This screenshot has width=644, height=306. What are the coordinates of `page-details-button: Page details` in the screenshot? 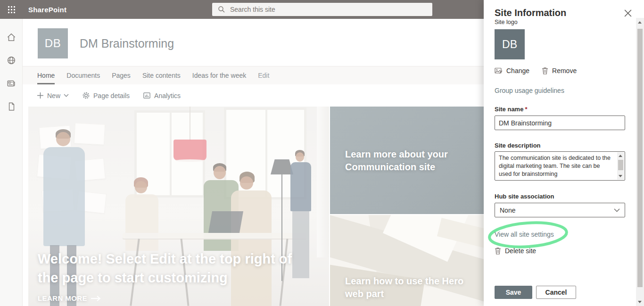 It's located at (106, 95).